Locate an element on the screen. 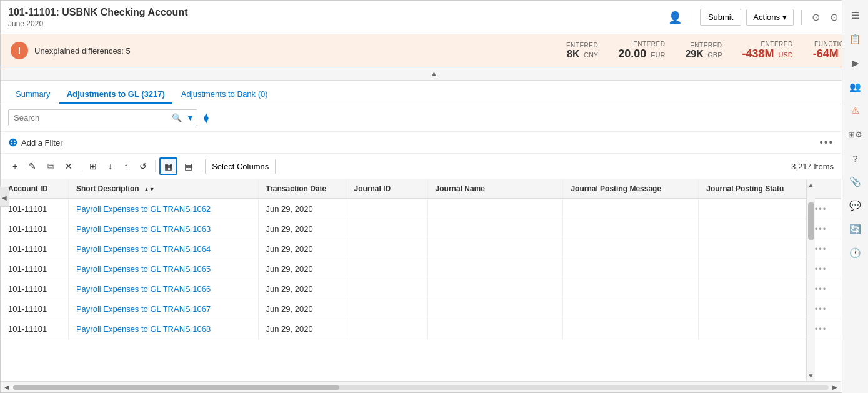 This screenshot has height=393, width=868. filter-more-icon: ••• is located at coordinates (826, 142).